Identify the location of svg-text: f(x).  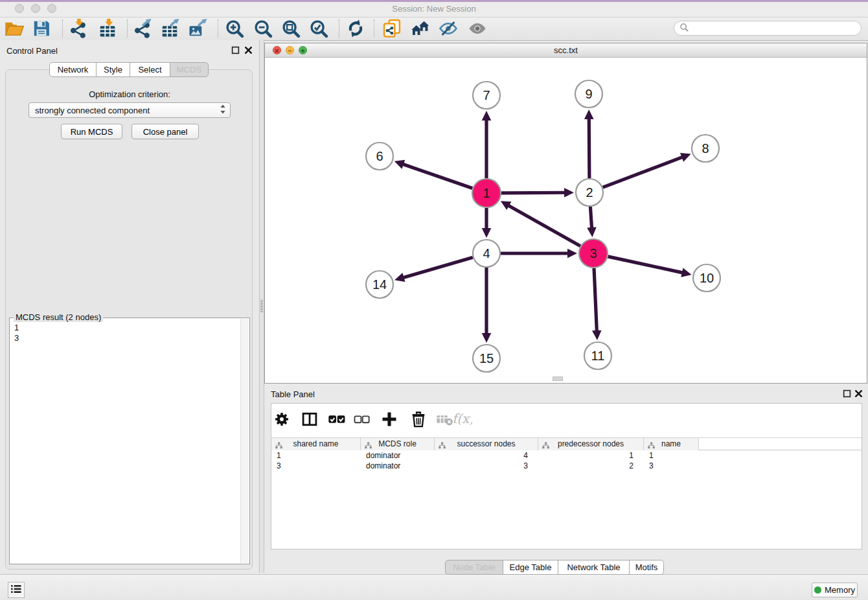
(463, 419).